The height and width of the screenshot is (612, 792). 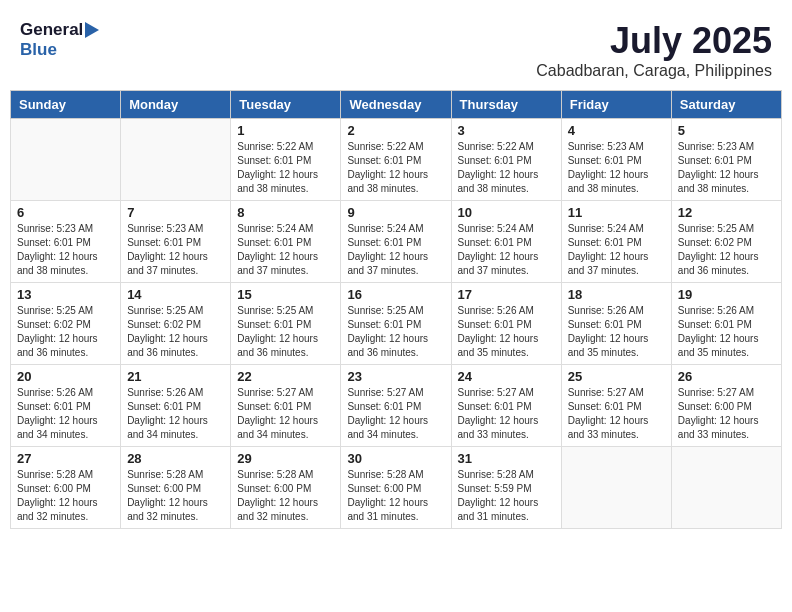 What do you see at coordinates (176, 324) in the screenshot?
I see `calendar-cell: 14Sunrise: 5:25 AM Sunset: 6:02 PM Dayli…` at bounding box center [176, 324].